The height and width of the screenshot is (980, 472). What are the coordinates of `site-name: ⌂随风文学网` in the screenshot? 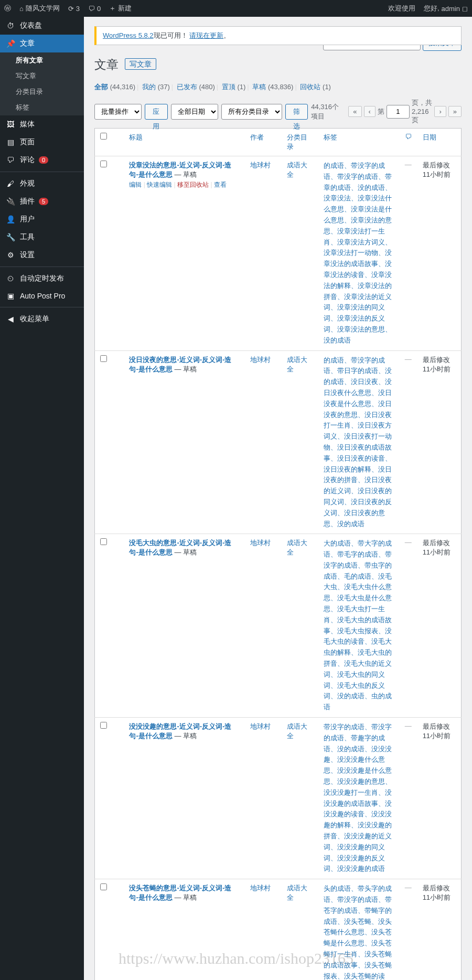 It's located at (40, 8).